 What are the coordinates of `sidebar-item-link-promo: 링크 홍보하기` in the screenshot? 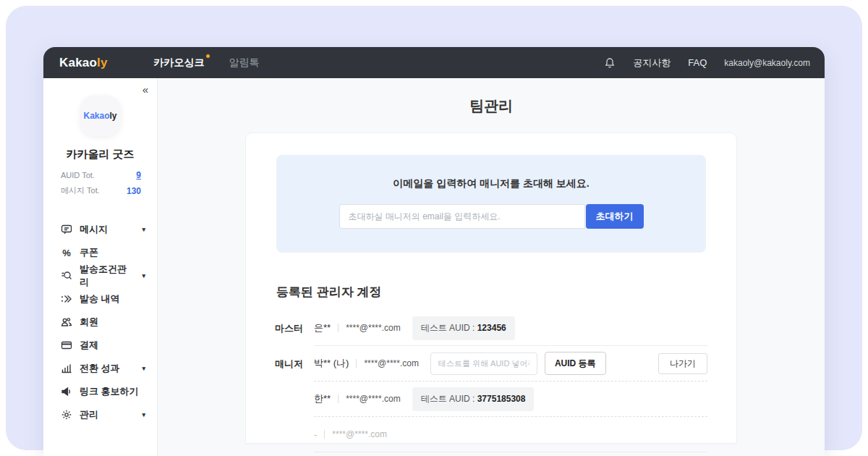 It's located at (103, 392).